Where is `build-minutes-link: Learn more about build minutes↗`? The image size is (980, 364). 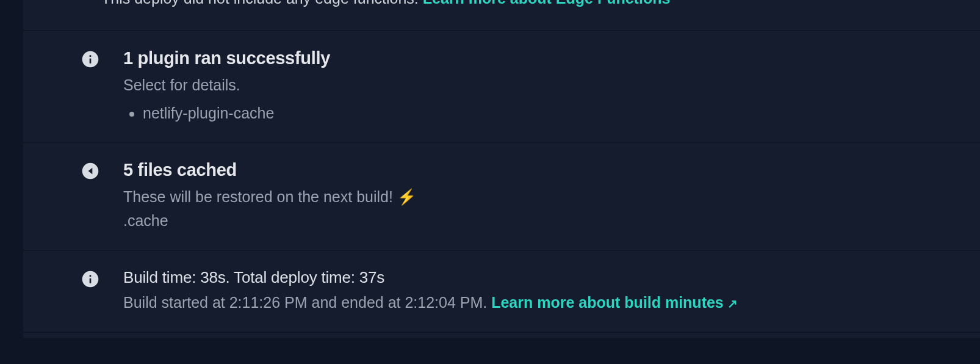
build-minutes-link: Learn more about build minutes↗ is located at coordinates (614, 302).